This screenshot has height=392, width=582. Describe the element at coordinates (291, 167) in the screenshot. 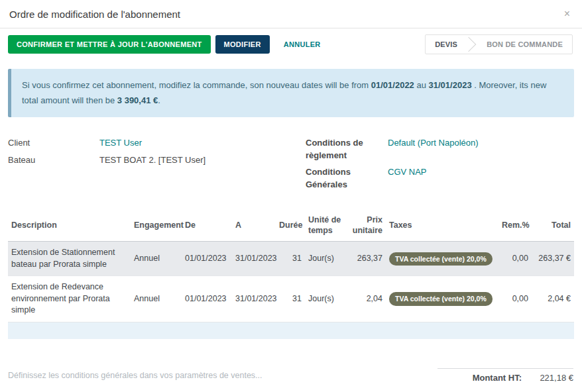

I see `form-fields: Client TEST User Bateau TEST BOAT 2. [TE…` at that location.